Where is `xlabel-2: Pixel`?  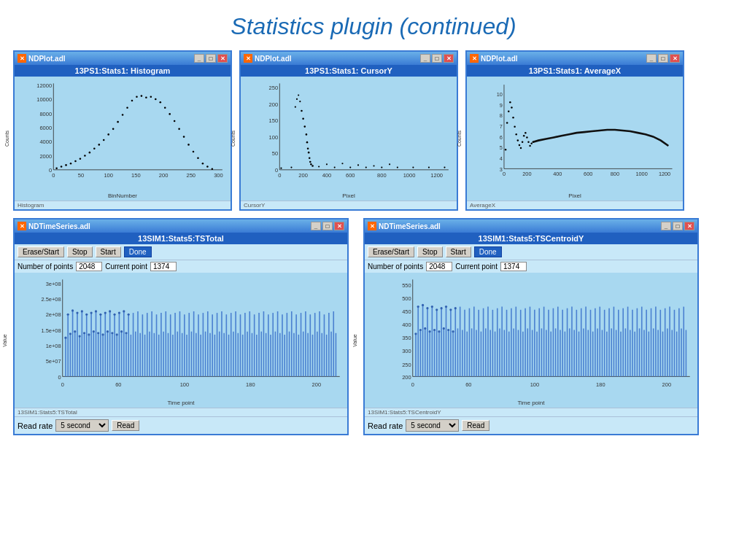
xlabel-2: Pixel is located at coordinates (349, 195).